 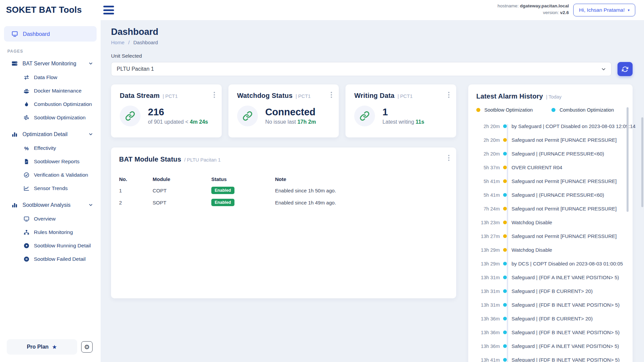 What do you see at coordinates (136, 69) in the screenshot?
I see `unit-select-value: PLTU Pacitan 1` at bounding box center [136, 69].